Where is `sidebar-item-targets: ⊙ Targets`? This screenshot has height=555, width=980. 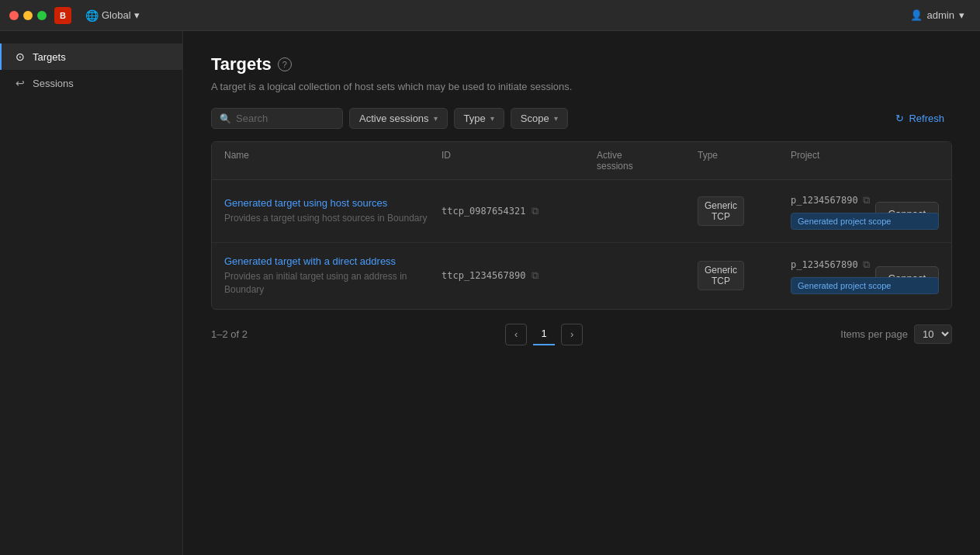
sidebar-item-targets: ⊙ Targets is located at coordinates (92, 57).